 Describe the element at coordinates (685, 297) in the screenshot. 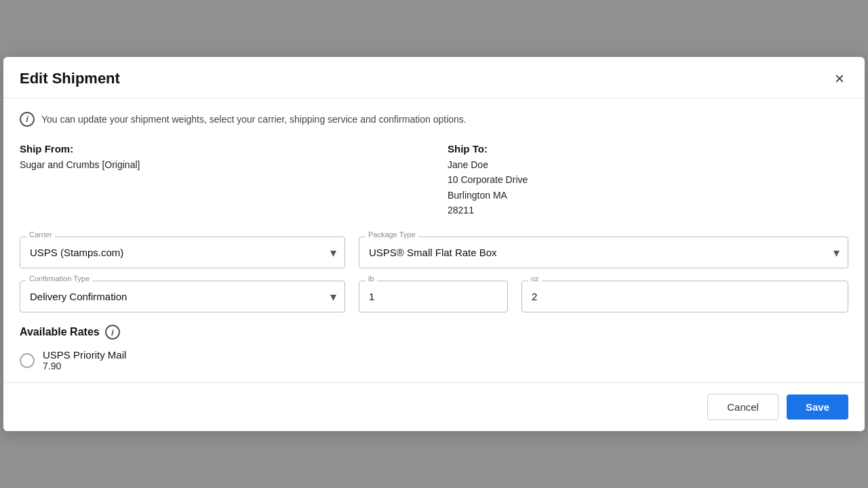

I see `weight-oz-input` at that location.